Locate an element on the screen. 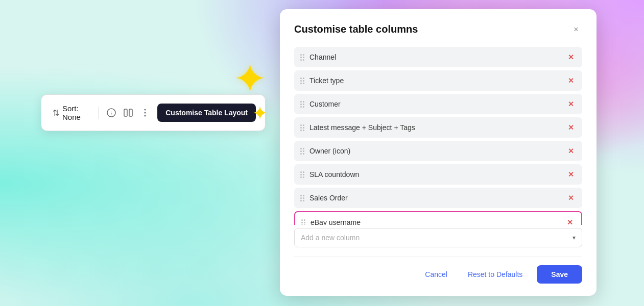  add-column-placeholder: Add a new column is located at coordinates (434, 238).